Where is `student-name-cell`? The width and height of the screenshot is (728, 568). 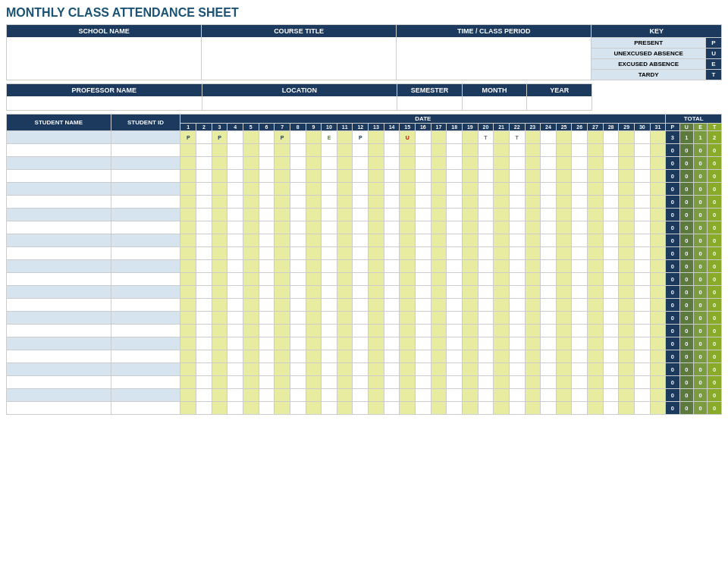 student-name-cell is located at coordinates (59, 228).